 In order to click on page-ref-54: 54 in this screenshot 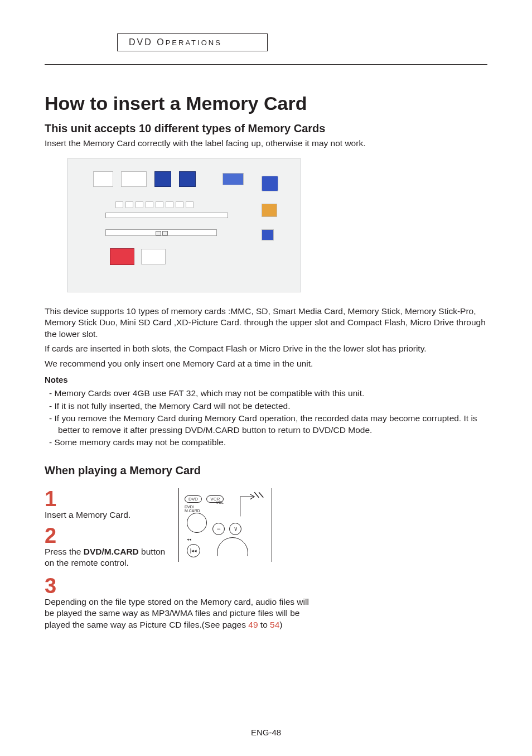, I will do `click(274, 625)`.